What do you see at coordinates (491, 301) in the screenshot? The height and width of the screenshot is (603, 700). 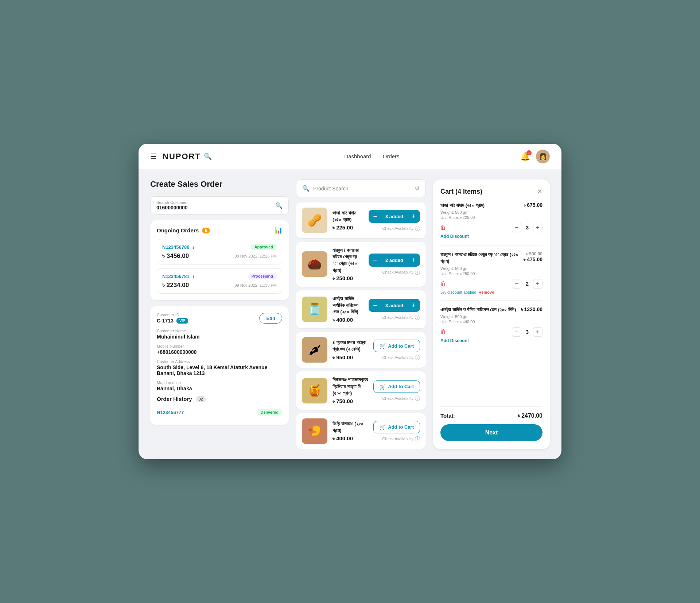 I see `cart-items: ভাজা কাঠ বাদাম (২৫০ গ্রাম) ৳ 675.00 Weig…` at bounding box center [491, 301].